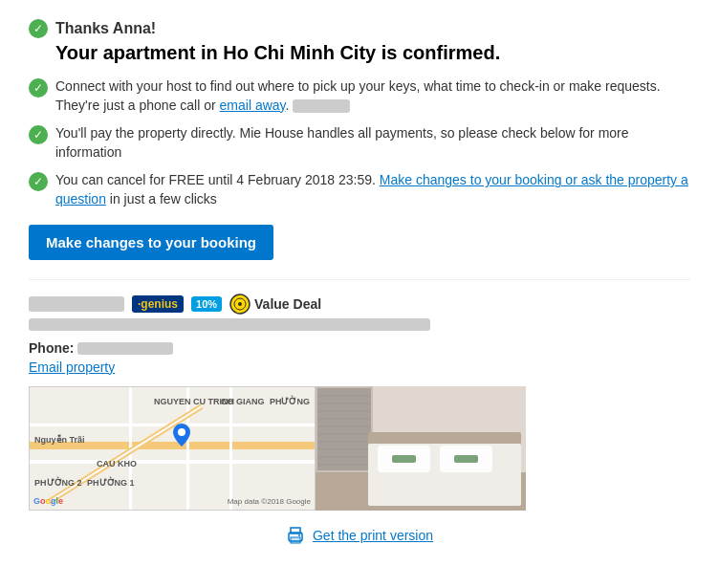 Image resolution: width=719 pixels, height=588 pixels. What do you see at coordinates (373, 189) in the screenshot?
I see `bullet-text-3: You can cancel for FREE until 4 February…` at bounding box center [373, 189].